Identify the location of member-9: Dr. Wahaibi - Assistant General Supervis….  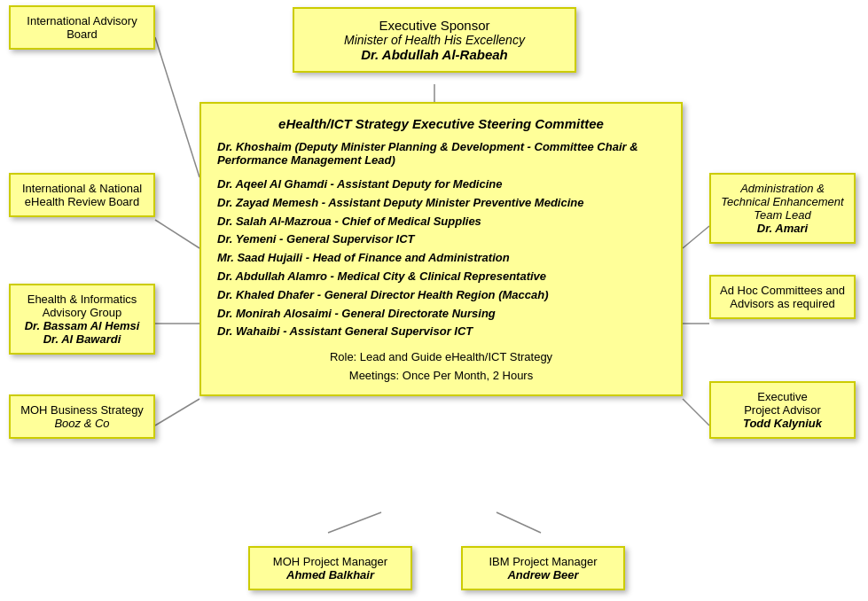
(442, 332).